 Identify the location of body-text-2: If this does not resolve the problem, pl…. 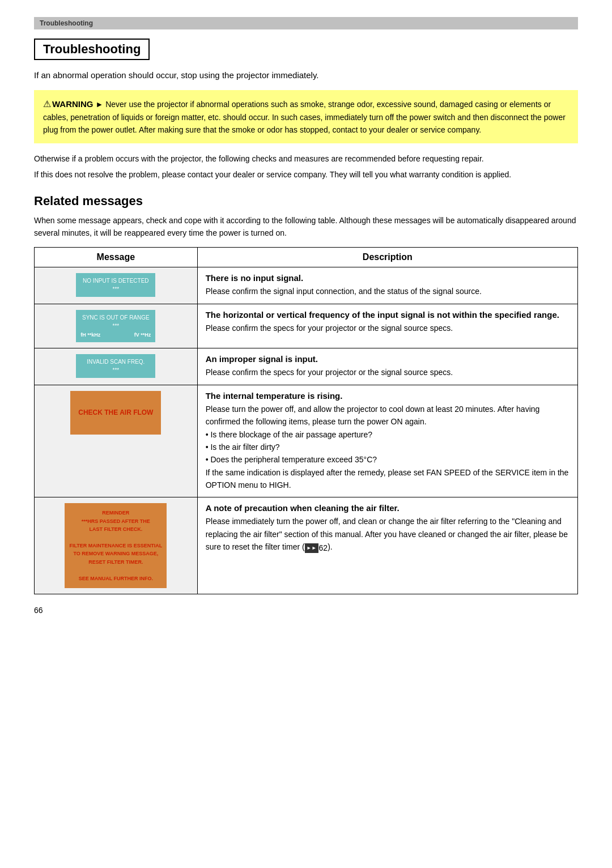
(306, 175).